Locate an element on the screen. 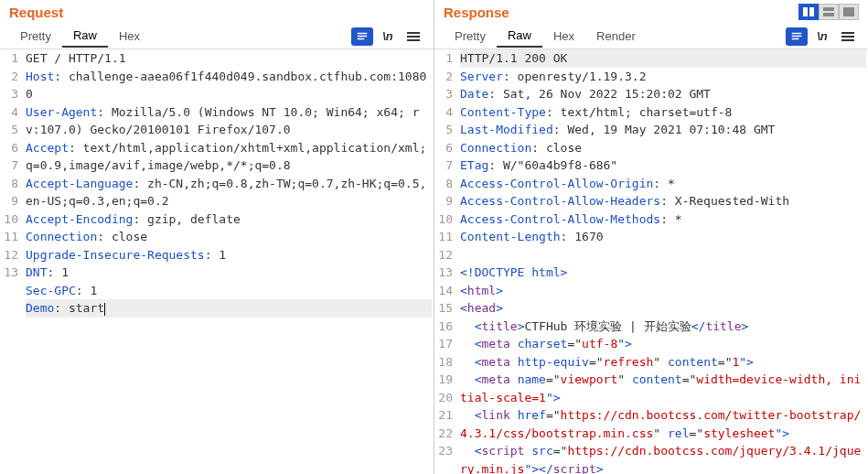  line-number: 4 is located at coordinates (11, 113).